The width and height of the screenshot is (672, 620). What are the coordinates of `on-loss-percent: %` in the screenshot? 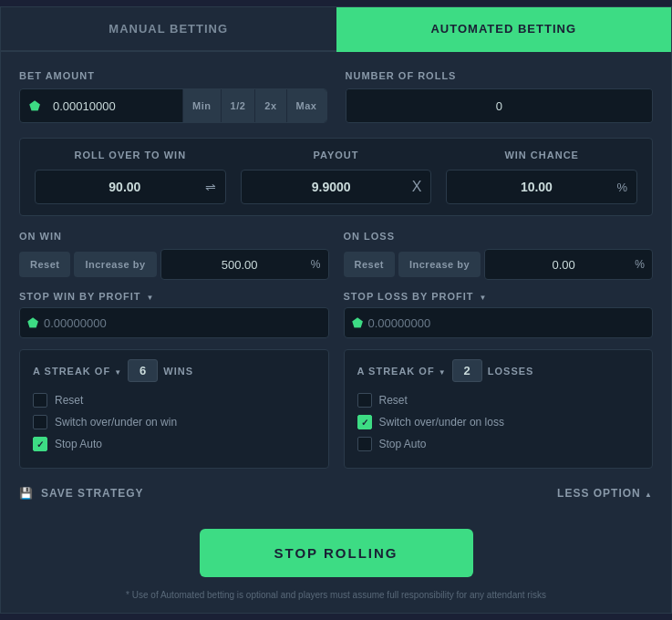 It's located at (640, 264).